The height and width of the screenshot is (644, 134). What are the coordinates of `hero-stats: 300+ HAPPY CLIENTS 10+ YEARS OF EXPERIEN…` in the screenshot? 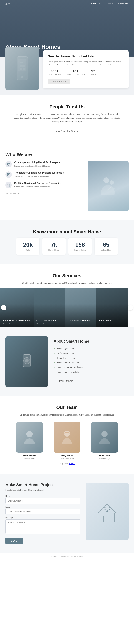 It's located at (86, 72).